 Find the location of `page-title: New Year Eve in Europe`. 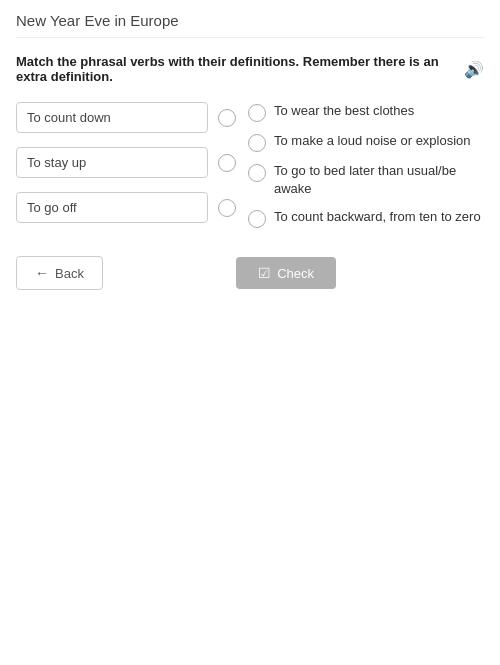

page-title: New Year Eve in Europe is located at coordinates (250, 25).